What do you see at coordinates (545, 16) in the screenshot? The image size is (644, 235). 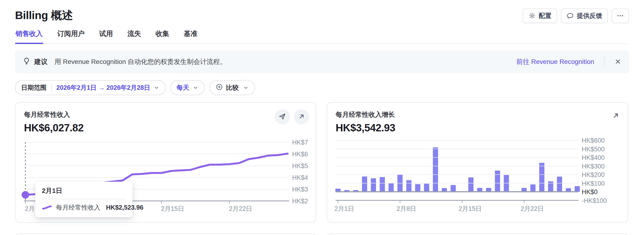 I see `configure-label: 配置` at bounding box center [545, 16].